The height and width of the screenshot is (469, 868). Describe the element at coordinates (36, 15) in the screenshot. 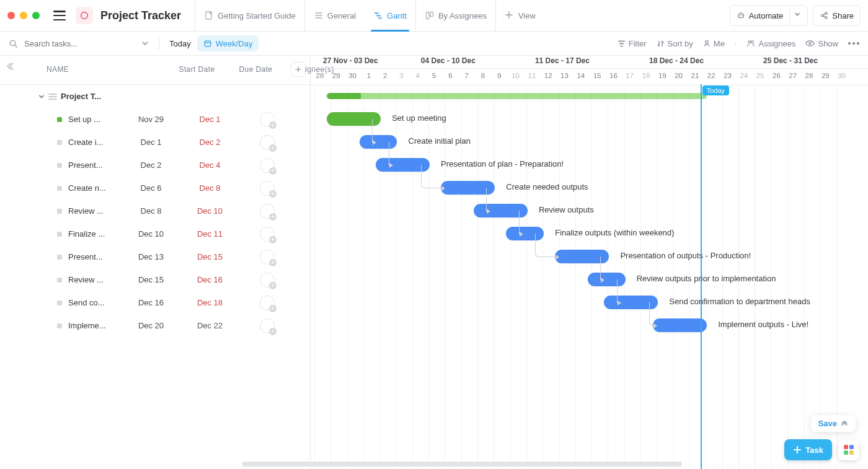

I see `maximize-window-icon` at that location.